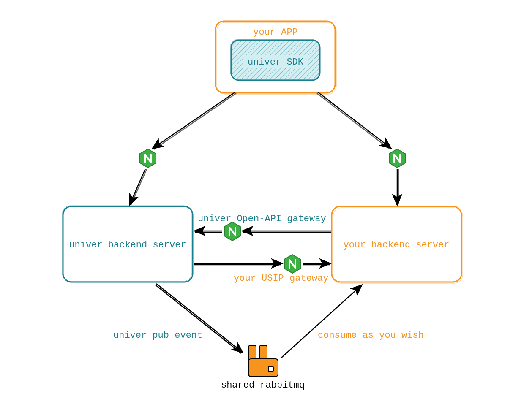  What do you see at coordinates (357, 148) in the screenshot?
I see `edge-app-to-your-backend` at bounding box center [357, 148].